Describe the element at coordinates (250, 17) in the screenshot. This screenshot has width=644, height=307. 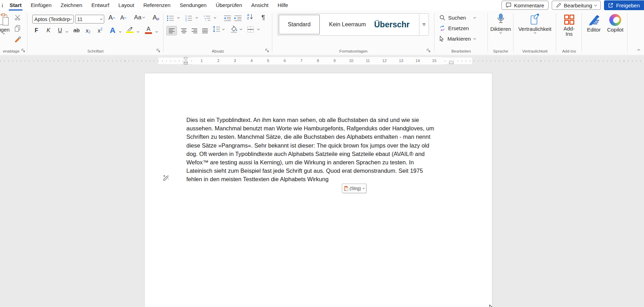
I see `sort-button: AZ` at that location.